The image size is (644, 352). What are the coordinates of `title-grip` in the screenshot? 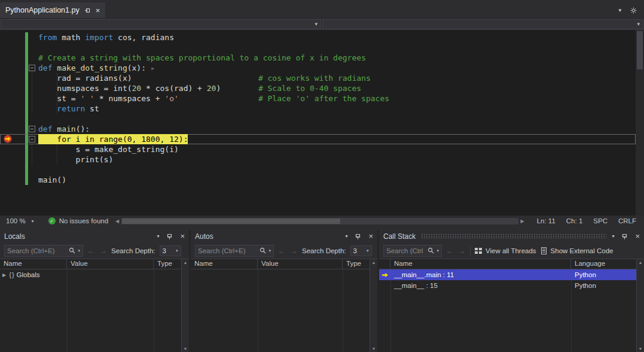 It's located at (514, 236).